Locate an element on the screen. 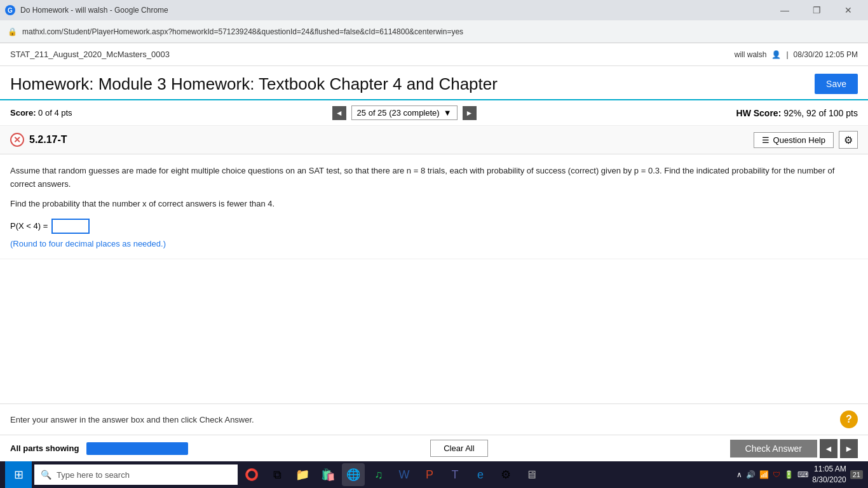  next-question-button: ► is located at coordinates (470, 113).